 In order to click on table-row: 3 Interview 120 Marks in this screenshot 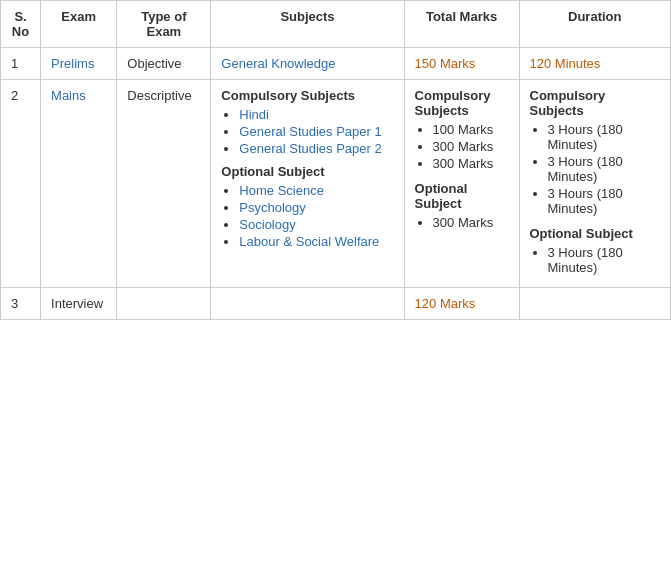, I will do `click(336, 304)`.